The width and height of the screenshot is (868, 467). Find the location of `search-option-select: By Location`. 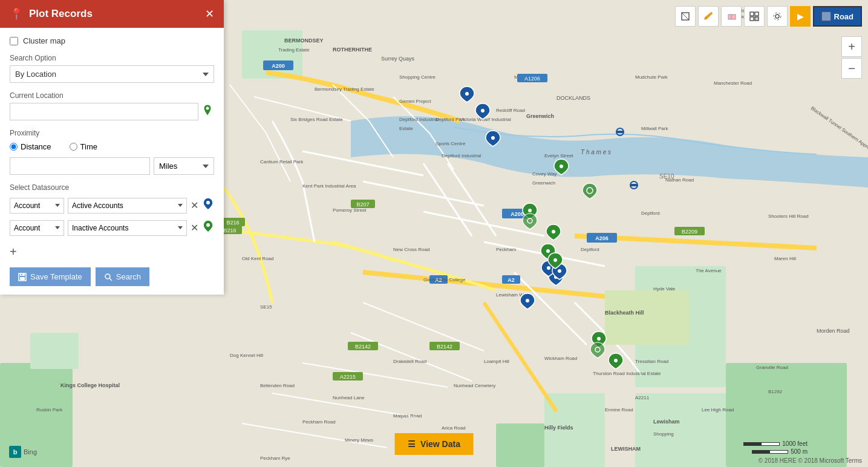

search-option-select: By Location is located at coordinates (112, 74).